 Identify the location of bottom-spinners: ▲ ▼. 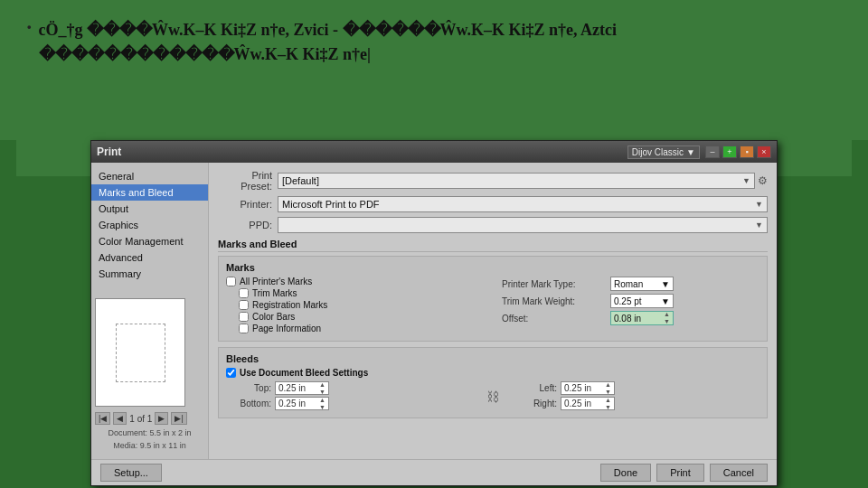
(322, 404).